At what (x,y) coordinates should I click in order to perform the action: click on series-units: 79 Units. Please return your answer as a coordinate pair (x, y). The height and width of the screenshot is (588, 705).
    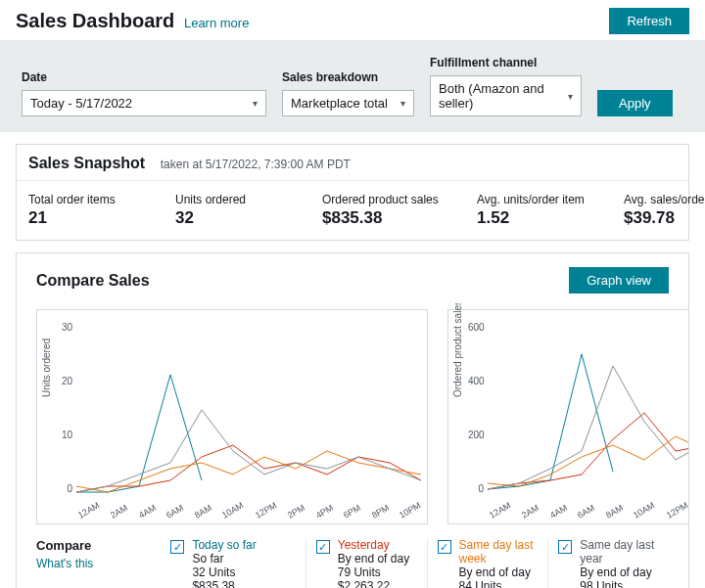
    Looking at the image, I should click on (374, 572).